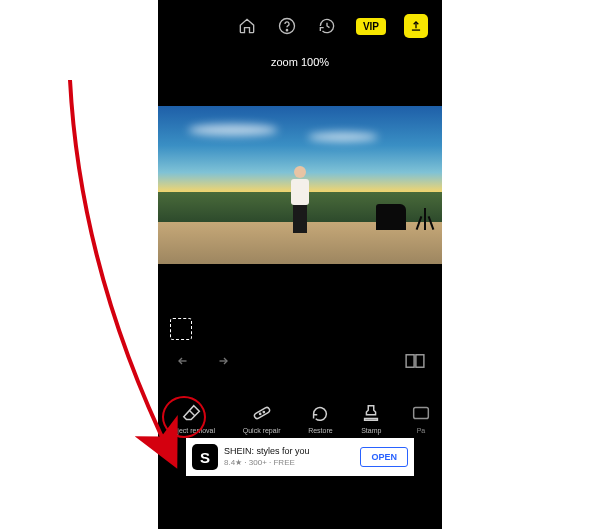 This screenshot has height=529, width=600. What do you see at coordinates (327, 26) in the screenshot?
I see `history-icon` at bounding box center [327, 26].